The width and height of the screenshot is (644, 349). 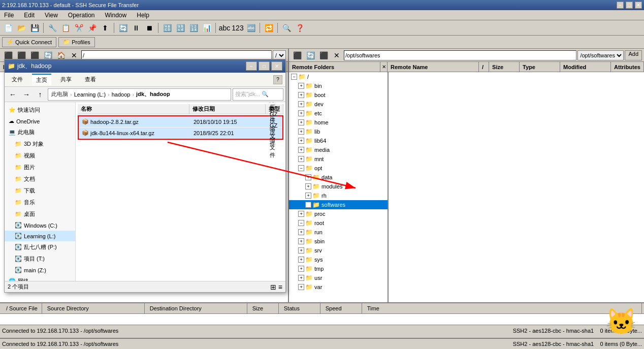 What do you see at coordinates (278, 80) in the screenshot?
I see `ribbon-help: ?` at bounding box center [278, 80].